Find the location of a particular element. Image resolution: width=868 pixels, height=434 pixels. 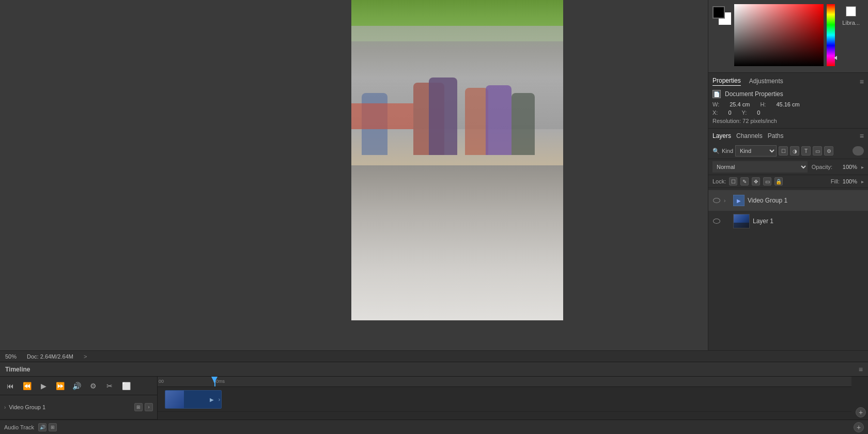

lock-pixels-icon: ☐ is located at coordinates (733, 181).